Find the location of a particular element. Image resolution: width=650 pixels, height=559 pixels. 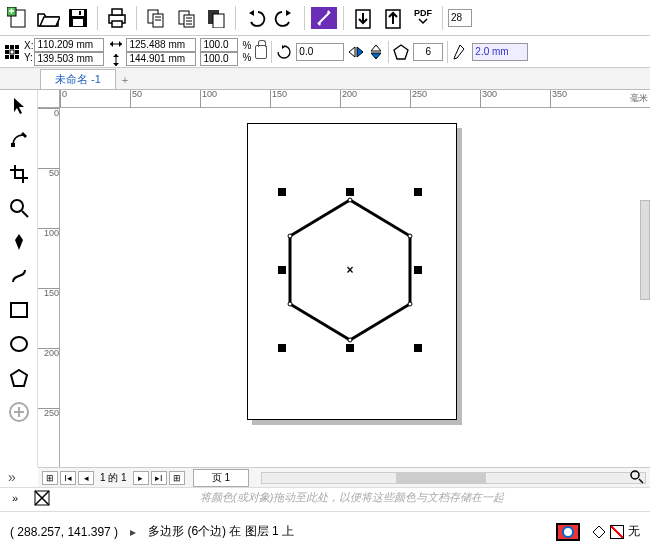

navigator-button is located at coordinates (637, 477).